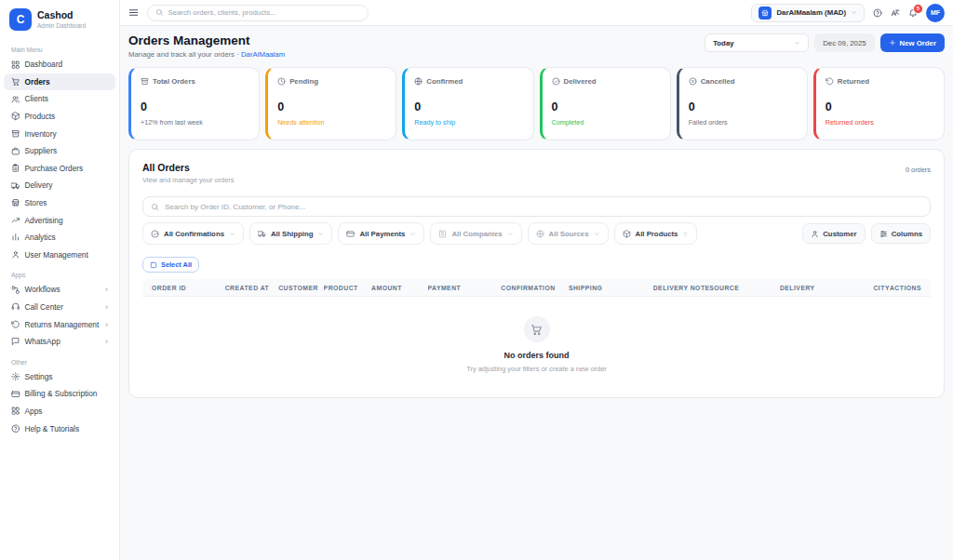  Describe the element at coordinates (743, 104) in the screenshot. I see `stat-card-cancelled: Cancelled 0 Failed orders` at that location.